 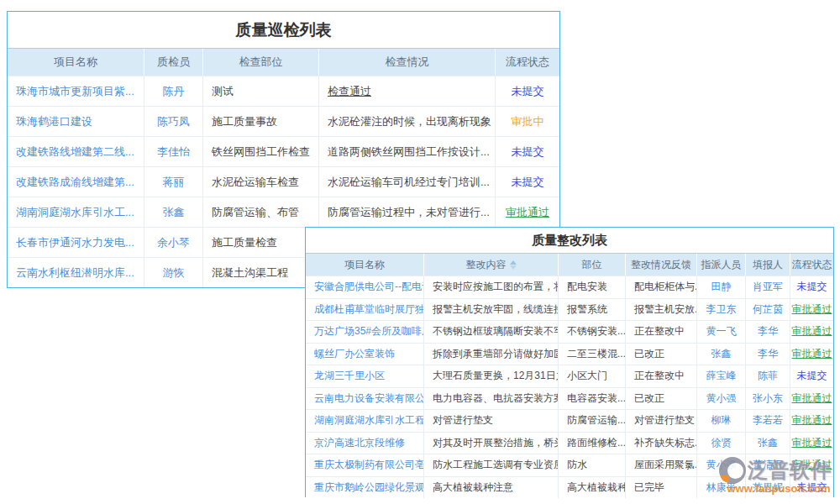 What do you see at coordinates (407, 91) in the screenshot?
I see `inspection-result-cell: 检查通过` at bounding box center [407, 91].